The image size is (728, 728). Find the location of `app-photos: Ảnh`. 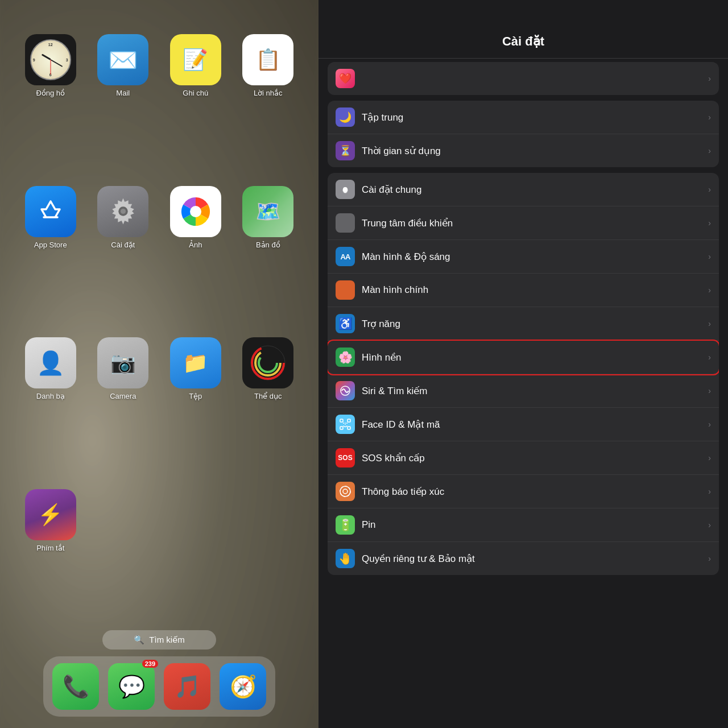

app-photos: Ảnh is located at coordinates (196, 254).